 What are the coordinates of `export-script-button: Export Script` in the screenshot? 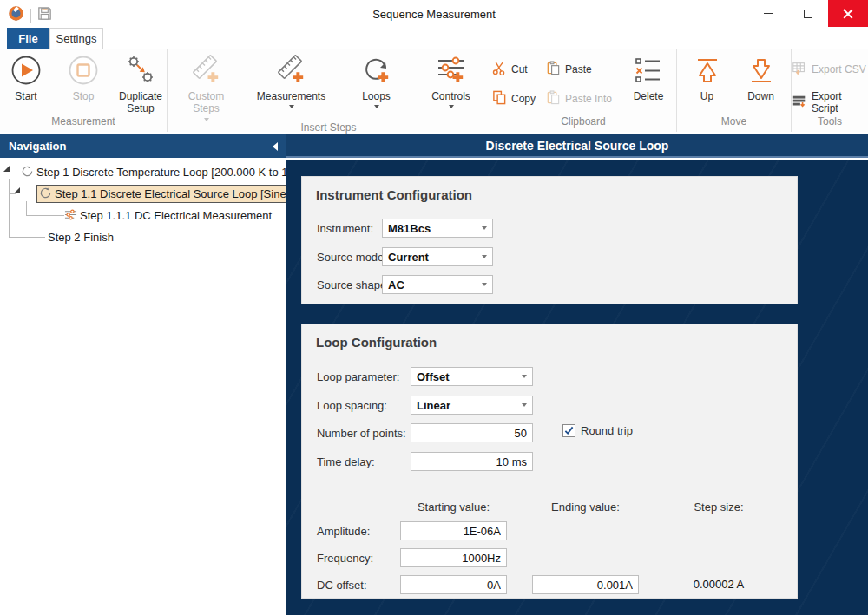 It's located at (830, 102).